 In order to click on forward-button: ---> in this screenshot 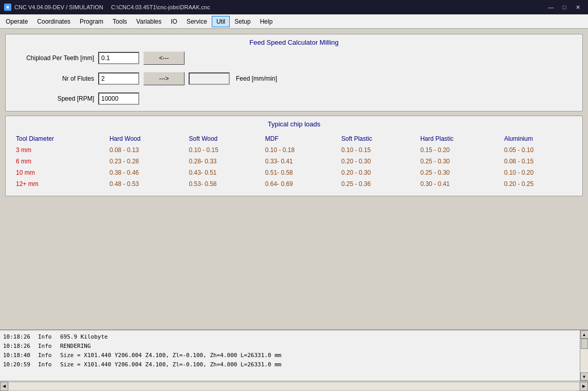, I will do `click(164, 79)`.